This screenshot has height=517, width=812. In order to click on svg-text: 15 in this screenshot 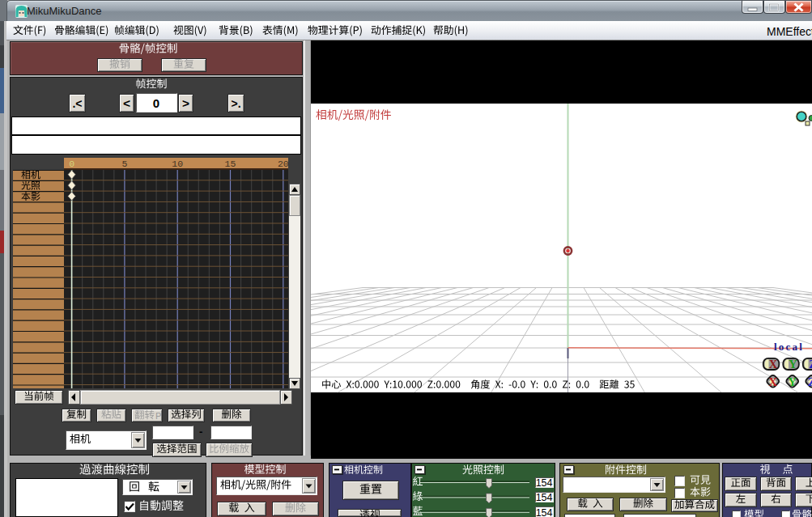, I will do `click(231, 163)`.